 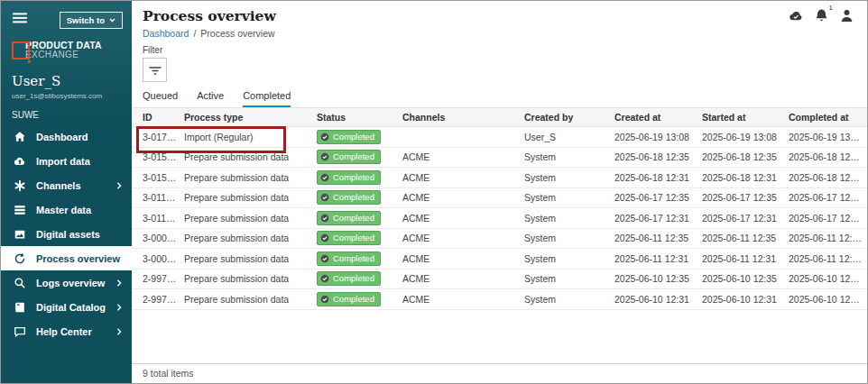 I want to click on cell-created-at: 2025-06-19 13:08, so click(x=659, y=137).